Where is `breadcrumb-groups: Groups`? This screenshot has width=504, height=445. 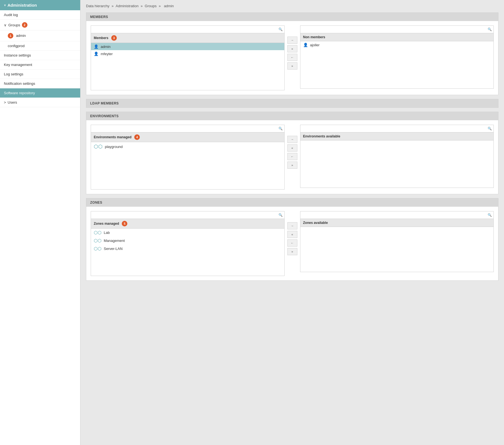 breadcrumb-groups: Groups is located at coordinates (151, 6).